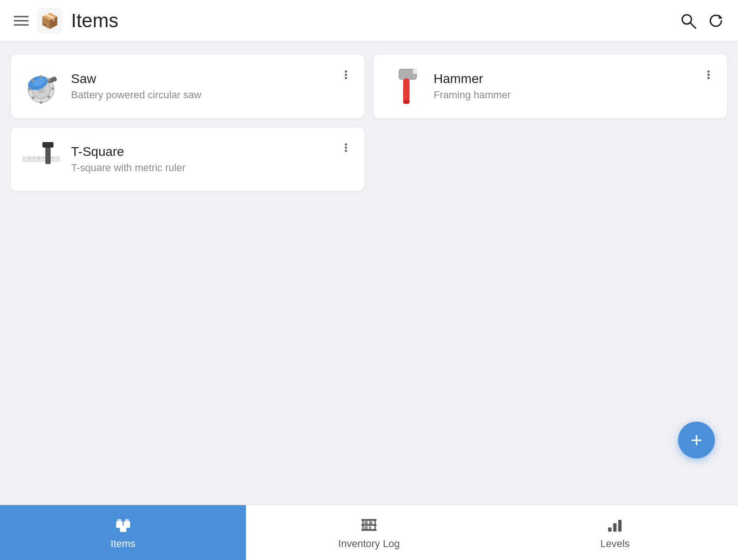 This screenshot has width=738, height=560. What do you see at coordinates (199, 86) in the screenshot?
I see `saw-info: Saw Battery powered circular saw` at bounding box center [199, 86].